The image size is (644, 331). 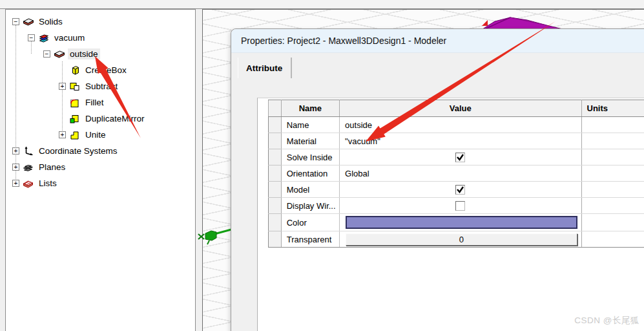 What do you see at coordinates (70, 37) in the screenshot?
I see `tree-item-label-vacuum: vacuum` at bounding box center [70, 37].